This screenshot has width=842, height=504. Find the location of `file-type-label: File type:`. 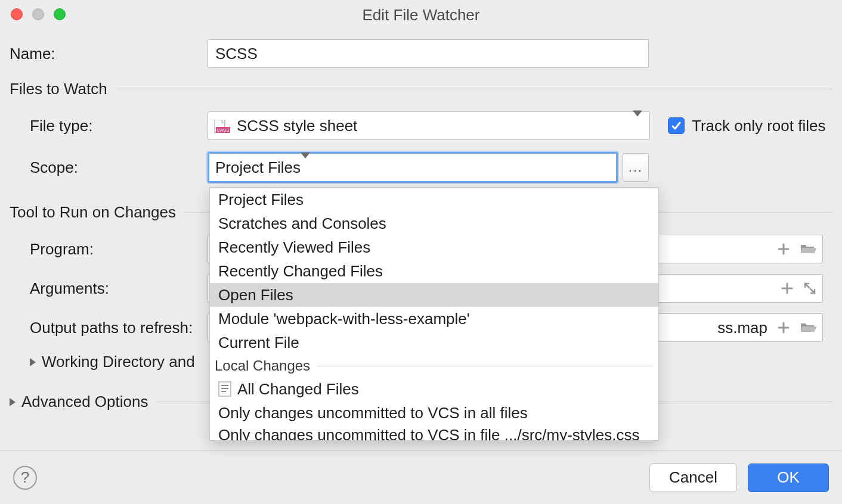

file-type-label: File type: is located at coordinates (109, 126).